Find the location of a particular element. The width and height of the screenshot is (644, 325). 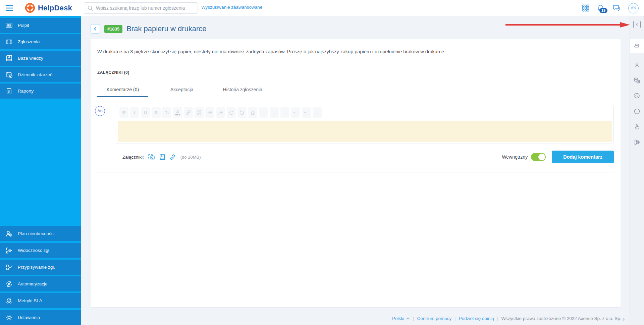

sidebar-item-label: Przypisywanie zgł. is located at coordinates (36, 267).